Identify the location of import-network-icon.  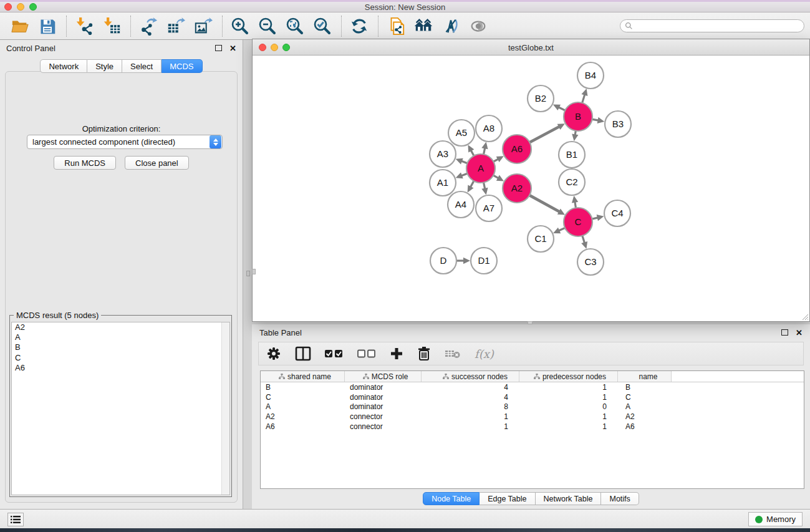
(84, 26).